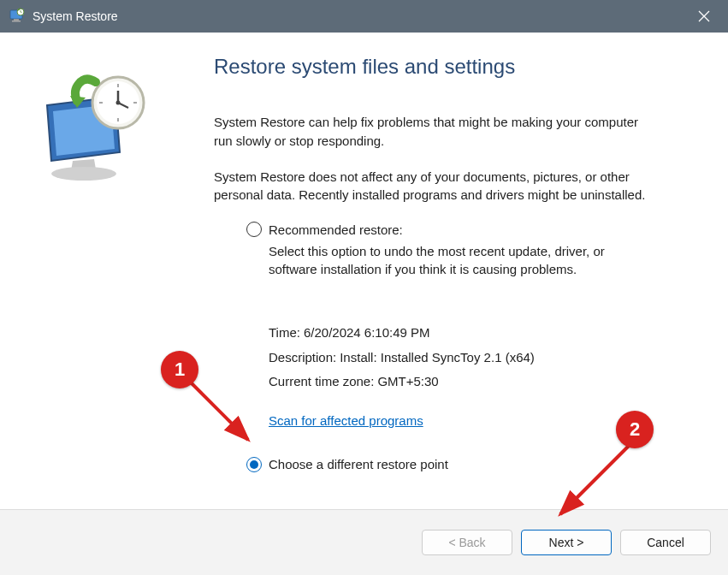  I want to click on close-icon, so click(704, 16).